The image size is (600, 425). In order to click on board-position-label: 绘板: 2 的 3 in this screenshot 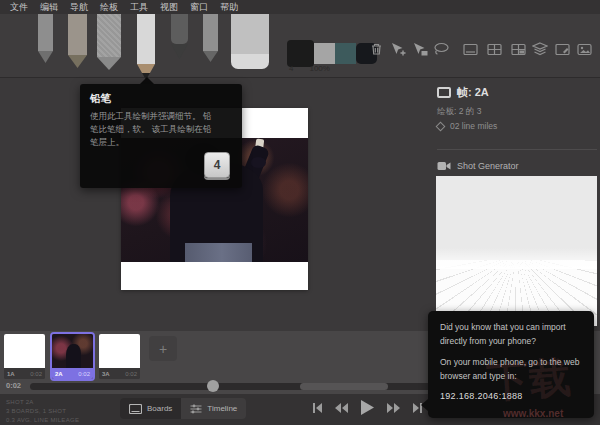, I will do `click(459, 112)`.